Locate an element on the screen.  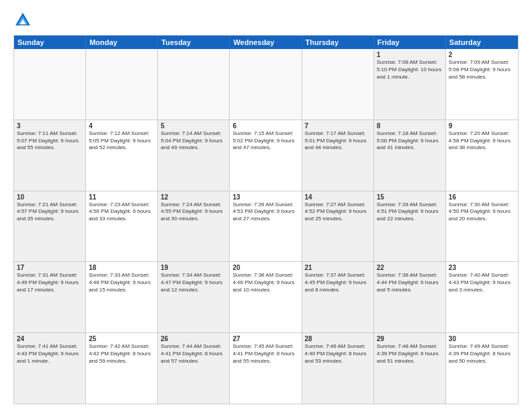
day-info: Sunrise: 7:11 AM Sunset: 5:07 PM Dayligh… is located at coordinates (50, 141).